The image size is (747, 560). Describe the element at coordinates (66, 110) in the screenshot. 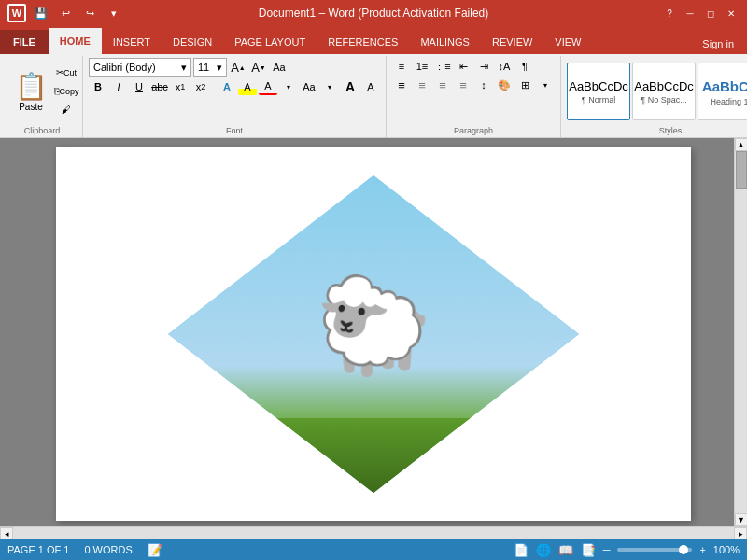

I see `format-painter-button: 🖌` at that location.